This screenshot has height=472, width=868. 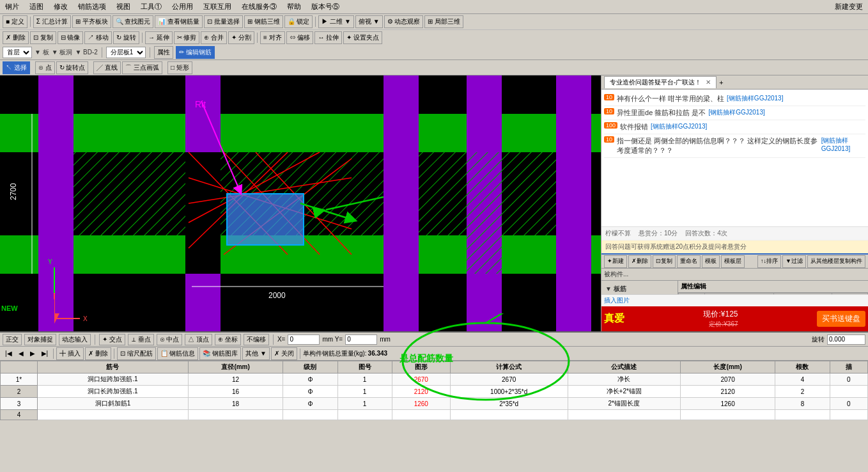 I want to click on dynamic-input-btn: 动态输入, so click(x=75, y=340).